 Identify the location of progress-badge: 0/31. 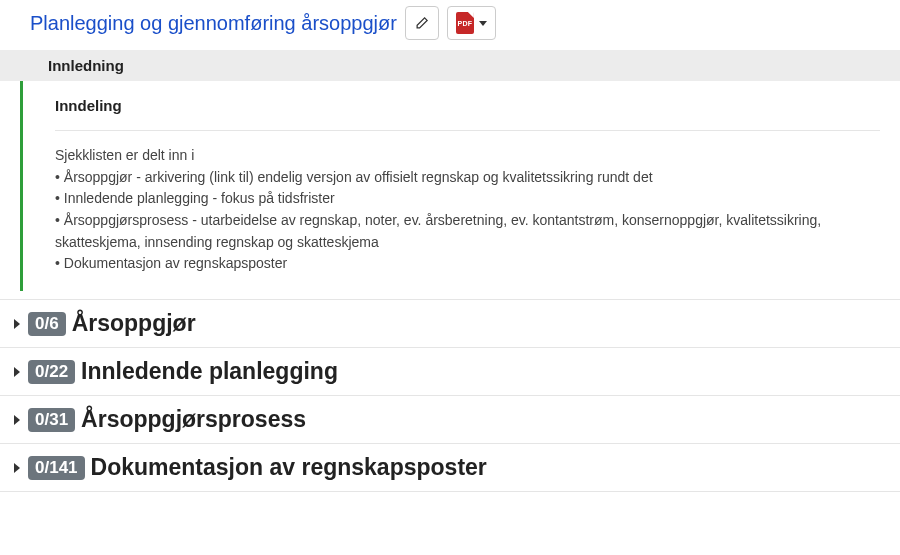
(52, 420).